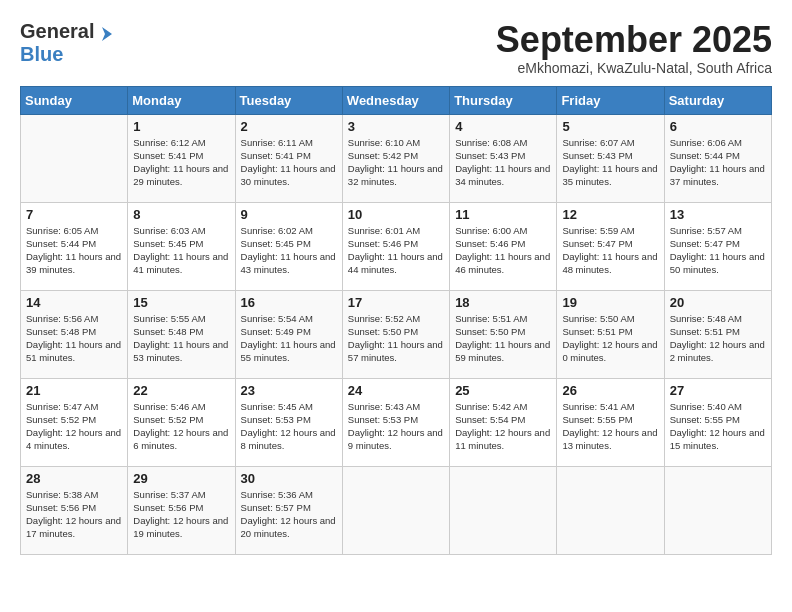 The image size is (792, 612). Describe the element at coordinates (706, 230) in the screenshot. I see `sunrise-text: Sunrise: 5:57 AM` at that location.